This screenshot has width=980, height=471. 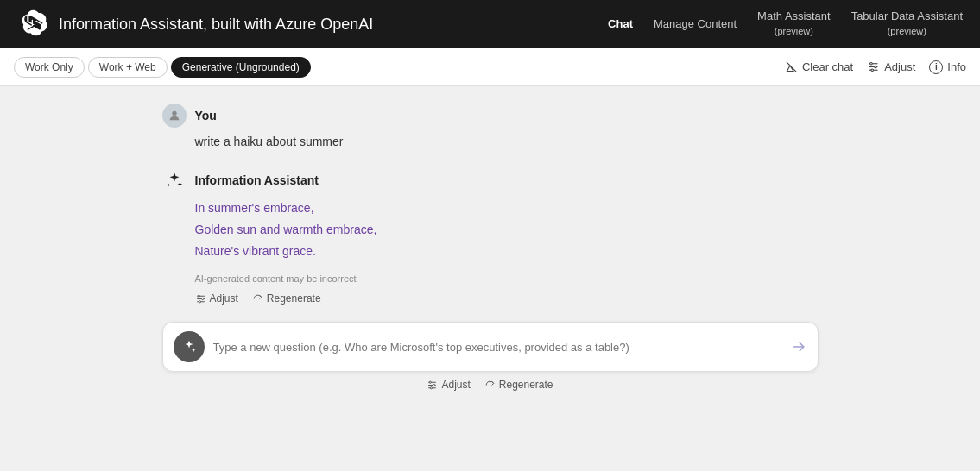 What do you see at coordinates (507, 252) in the screenshot?
I see `haiku-line-3: Nature's vibrant grace.` at bounding box center [507, 252].